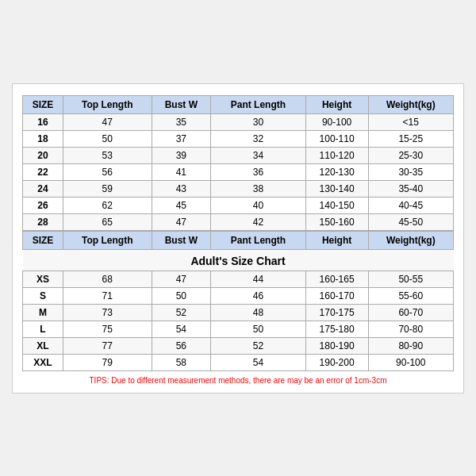 This screenshot has height=476, width=476. I want to click on table-cell: 16, so click(43, 122).